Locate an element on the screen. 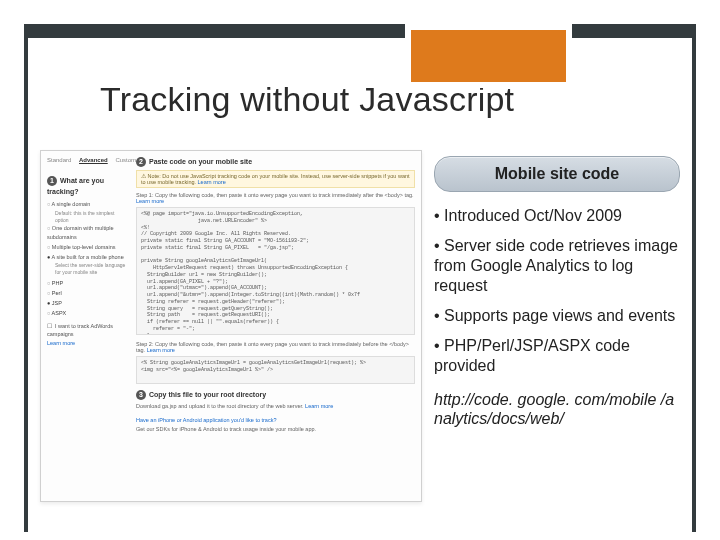 The width and height of the screenshot is (720, 540). step2-desc1-text: Step 1: Copy the following code, then pa… is located at coordinates (275, 195).